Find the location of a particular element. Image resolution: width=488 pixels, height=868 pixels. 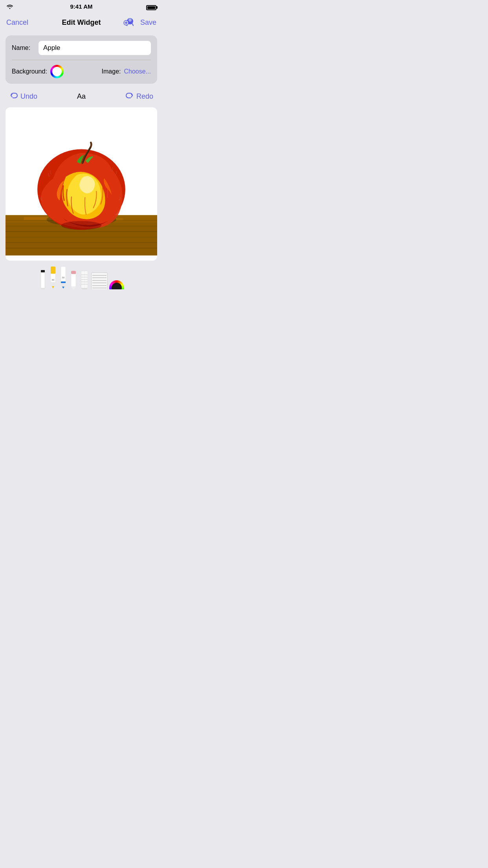

color-wheel-inner is located at coordinates (57, 72).